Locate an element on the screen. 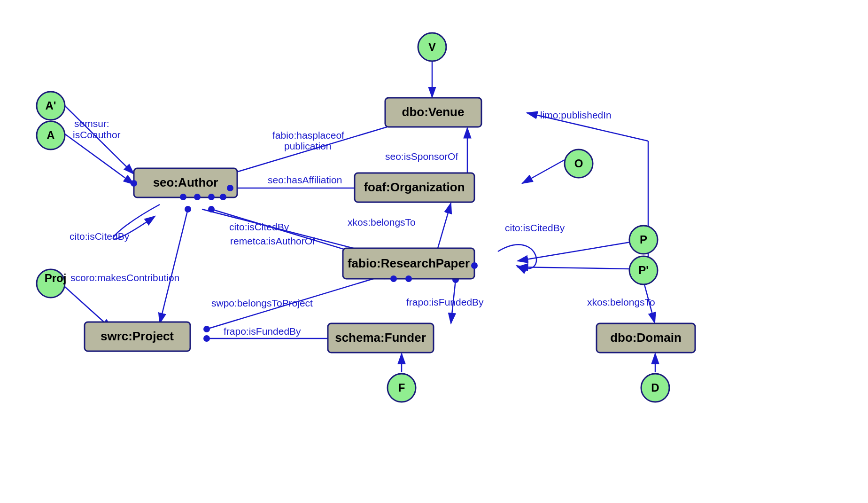 This screenshot has height=503, width=868. edge-a-author is located at coordinates (100, 159).